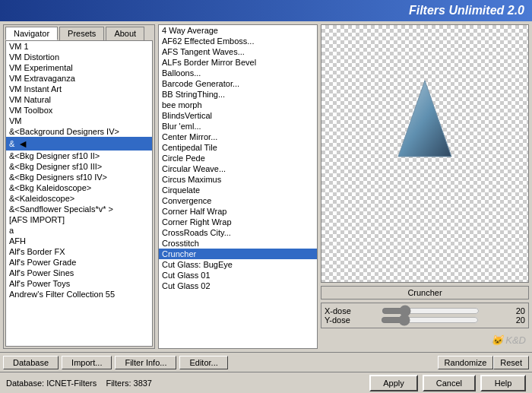 This screenshot has width=532, height=393. What do you see at coordinates (30, 363) in the screenshot?
I see `database-button: Database` at bounding box center [30, 363].